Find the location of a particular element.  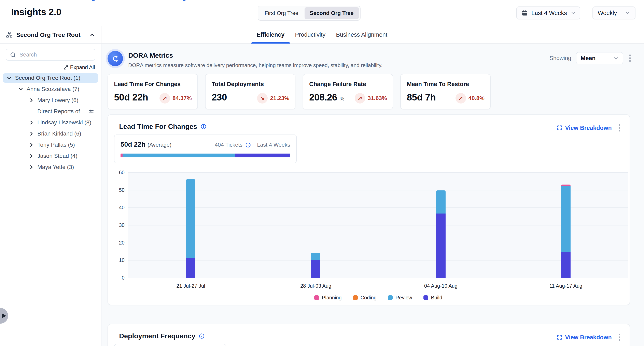

tree-item-label: Anna Scozzafava (7) is located at coordinates (62, 89).